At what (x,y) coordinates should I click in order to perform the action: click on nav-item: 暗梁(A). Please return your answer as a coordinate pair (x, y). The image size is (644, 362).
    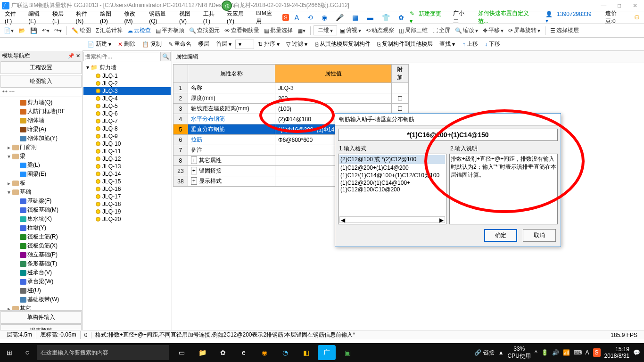
    Looking at the image, I should click on (41, 129).